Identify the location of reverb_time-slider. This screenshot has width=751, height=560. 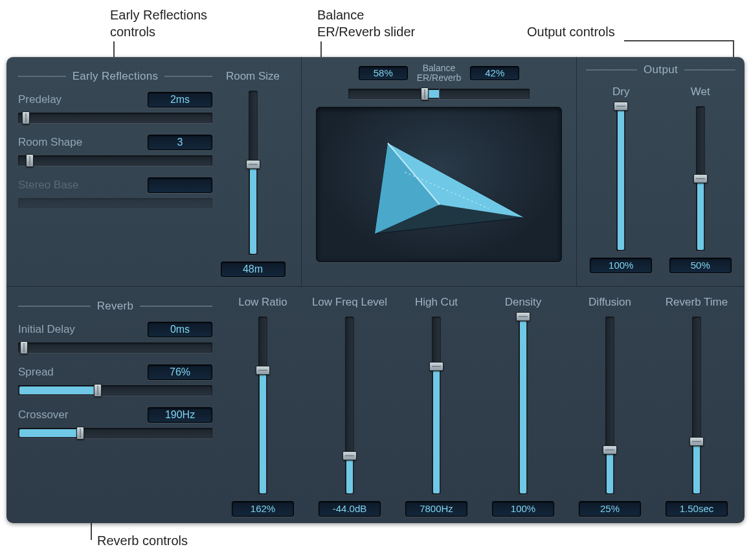
(697, 405).